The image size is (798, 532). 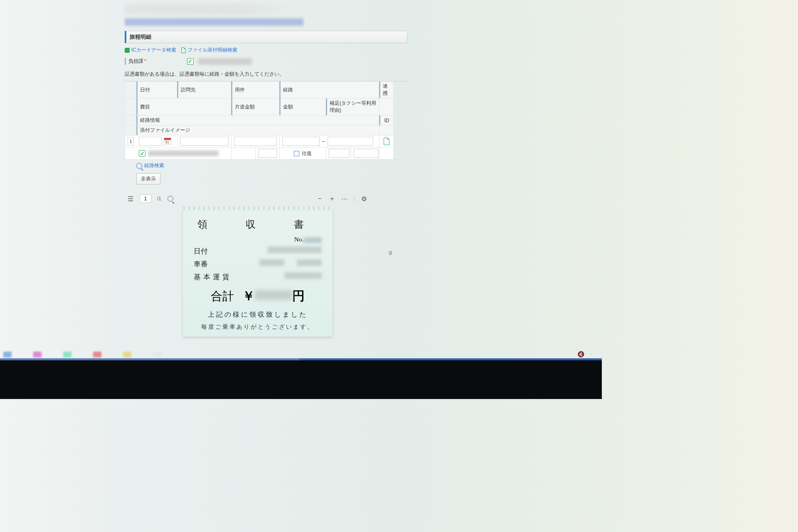 I want to click on col-route: 経路, so click(x=329, y=90).